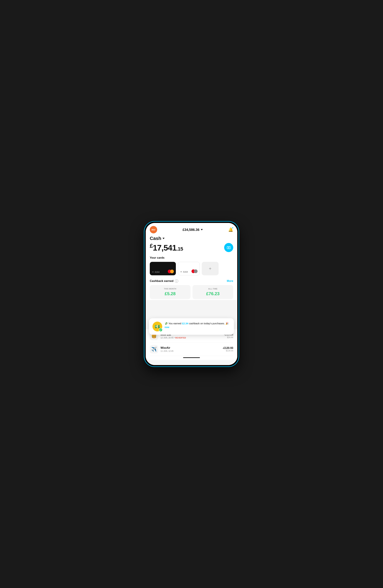 This screenshot has width=383, height=588. I want to click on balance-row: £17,541.15, so click(192, 248).